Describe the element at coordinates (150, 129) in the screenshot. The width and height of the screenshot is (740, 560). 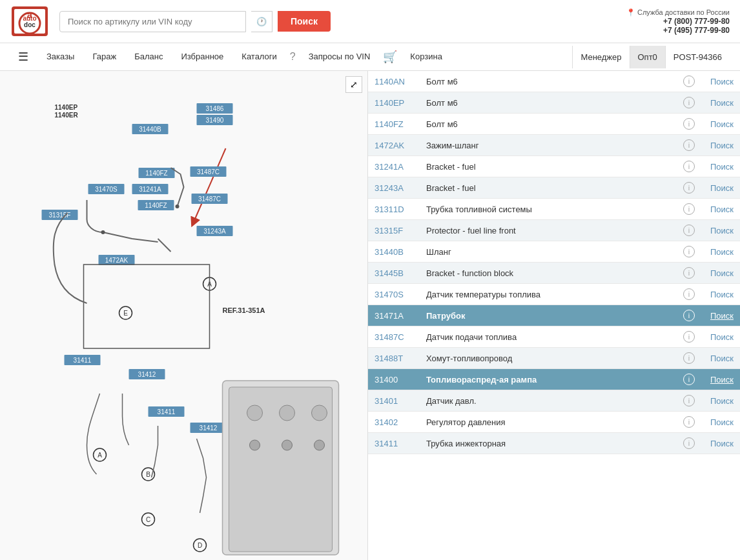
I see `svg-text: 31440B` at that location.